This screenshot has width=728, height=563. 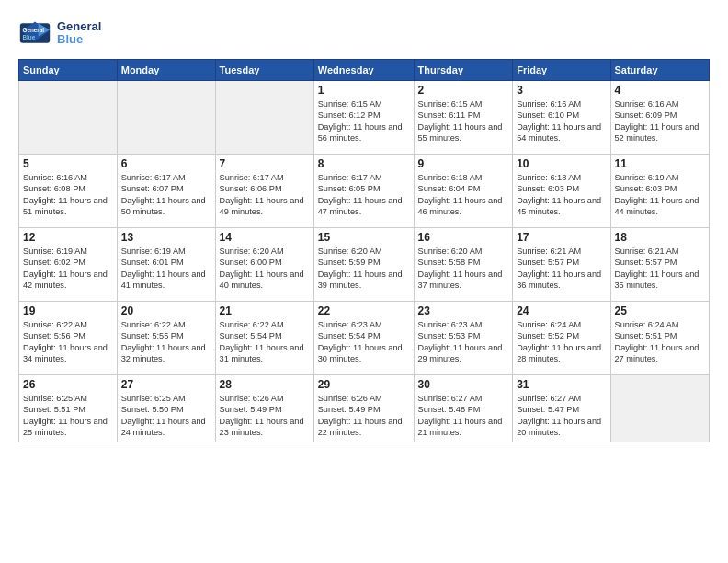 What do you see at coordinates (165, 70) in the screenshot?
I see `weekday-header-monday: Monday` at bounding box center [165, 70].